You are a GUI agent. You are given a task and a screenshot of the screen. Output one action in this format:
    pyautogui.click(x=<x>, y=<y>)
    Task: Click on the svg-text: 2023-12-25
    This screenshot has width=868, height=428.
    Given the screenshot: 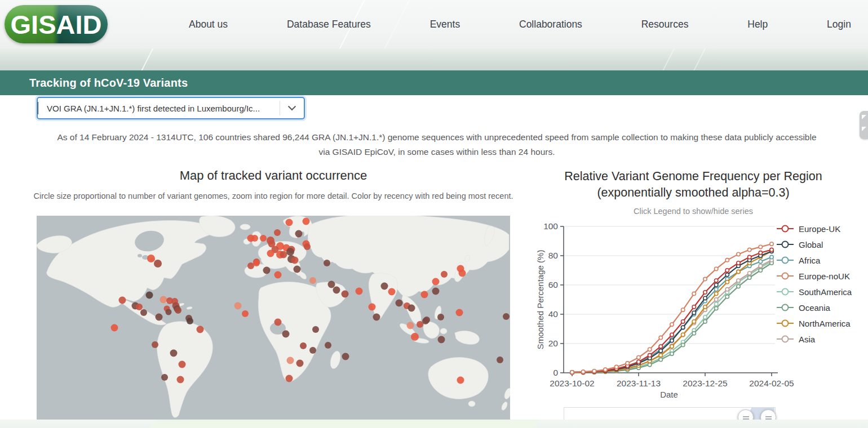 What is the action you would take?
    pyautogui.click(x=705, y=383)
    